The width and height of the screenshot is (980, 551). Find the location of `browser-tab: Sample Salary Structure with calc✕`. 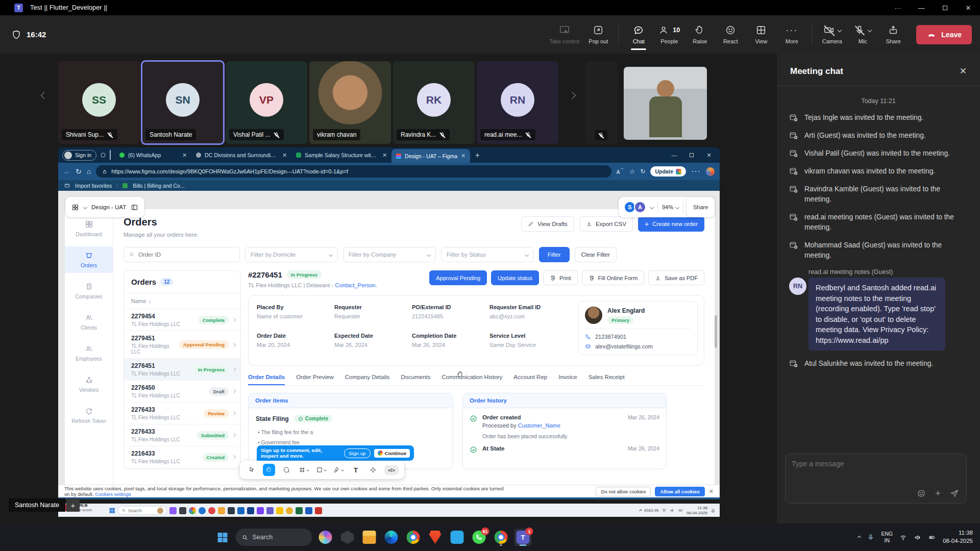

browser-tab: Sample Salary Structure with calc✕ is located at coordinates (341, 155).